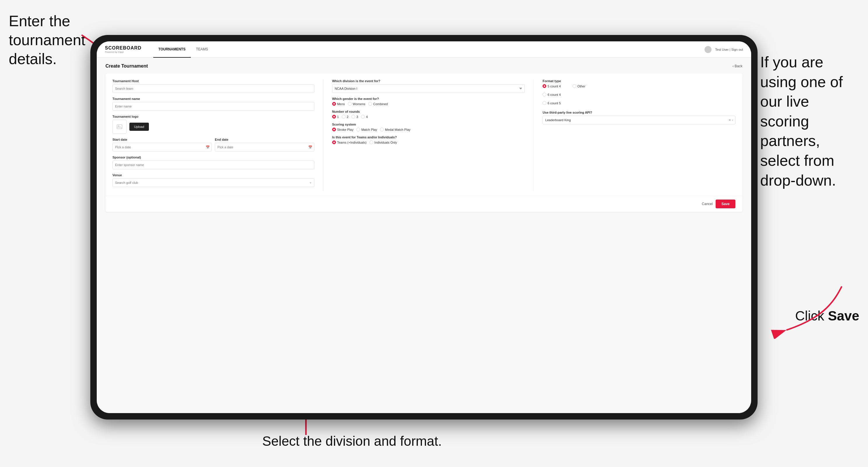 This screenshot has height=467, width=868. I want to click on 5count4-label: 5 count 4, so click(554, 86).